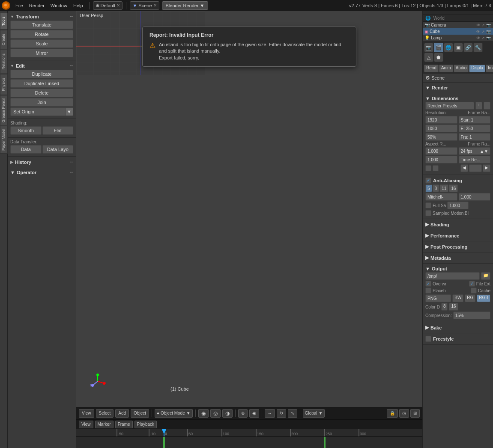 The width and height of the screenshot is (493, 448). Describe the element at coordinates (441, 160) in the screenshot. I see `aspect-y-field: 1.000` at that location.